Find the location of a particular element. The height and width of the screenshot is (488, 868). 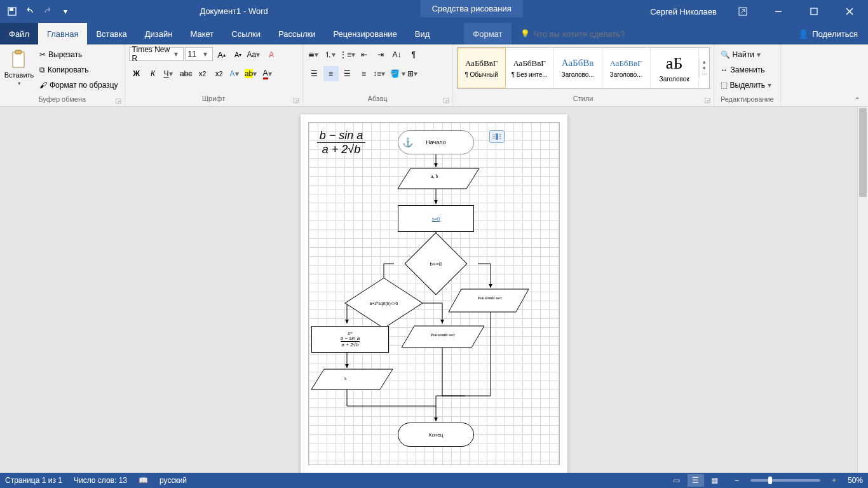

select-button: ⬚Выделить▾ is located at coordinates (747, 85).